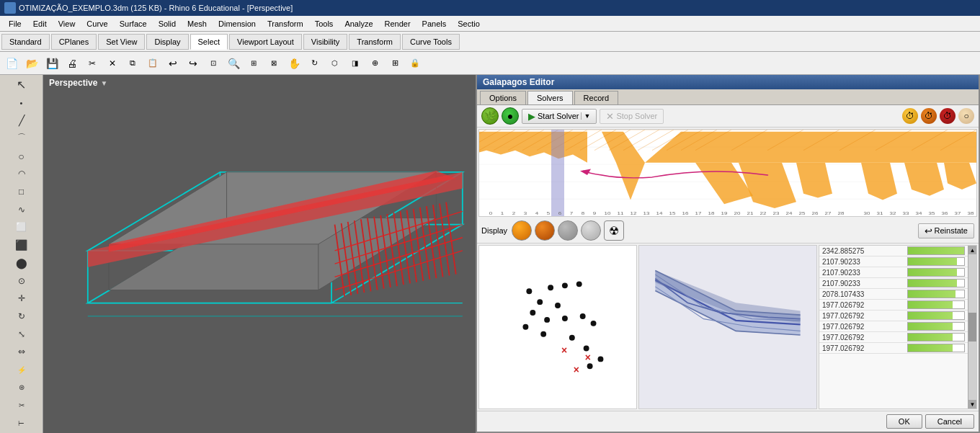  Describe the element at coordinates (375, 63) in the screenshot. I see `snap-btn: ⊕` at that location.